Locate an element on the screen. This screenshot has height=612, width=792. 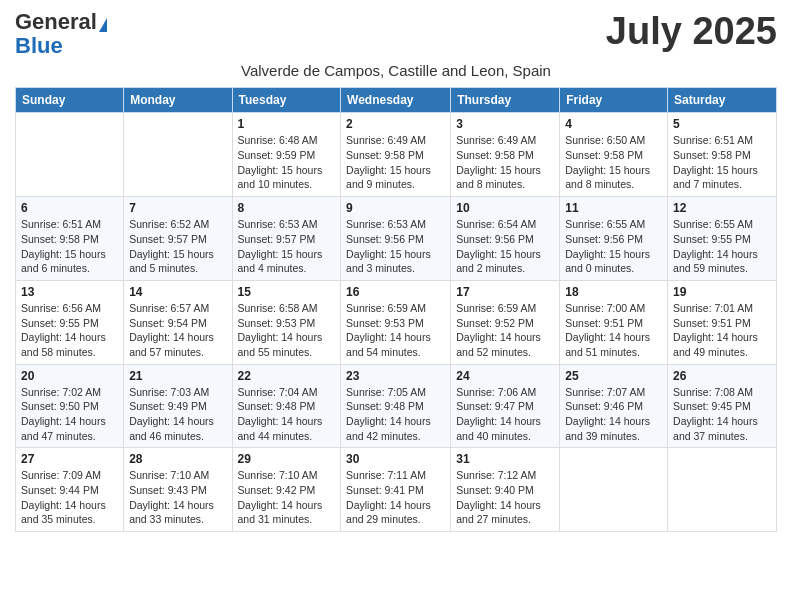
calendar-header-cell: Thursday is located at coordinates (506, 100).